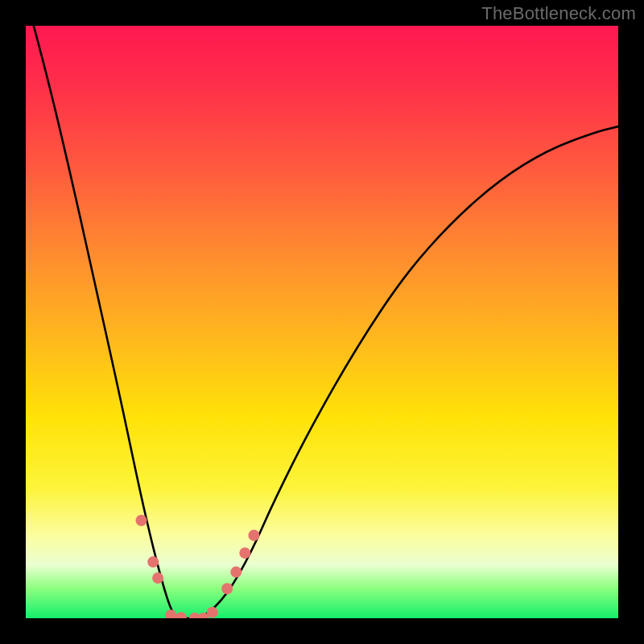 This screenshot has height=644, width=644. Describe the element at coordinates (559, 14) in the screenshot. I see `watermark-text: TheBottleneck.com` at that location.